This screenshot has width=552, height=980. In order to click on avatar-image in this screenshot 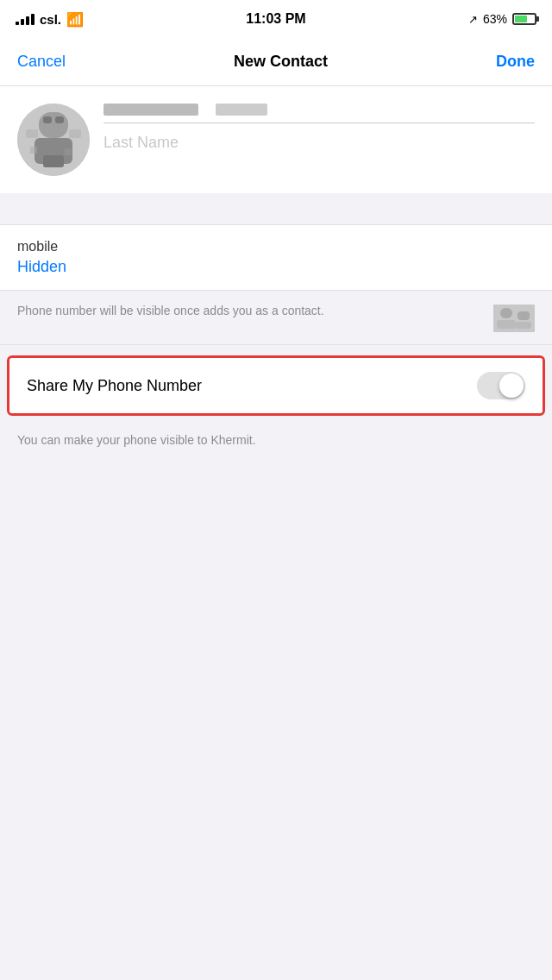, I will do `click(53, 140)`.